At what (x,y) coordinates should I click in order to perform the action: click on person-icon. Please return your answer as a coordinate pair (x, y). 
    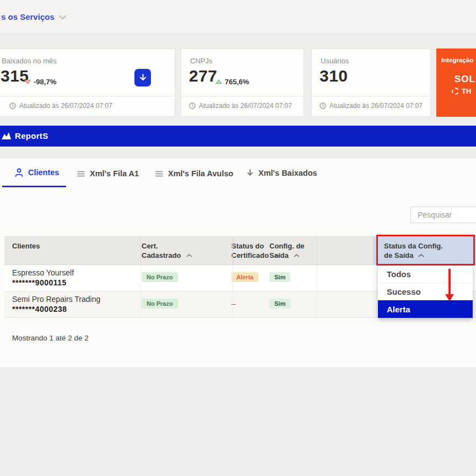
    Looking at the image, I should click on (19, 172).